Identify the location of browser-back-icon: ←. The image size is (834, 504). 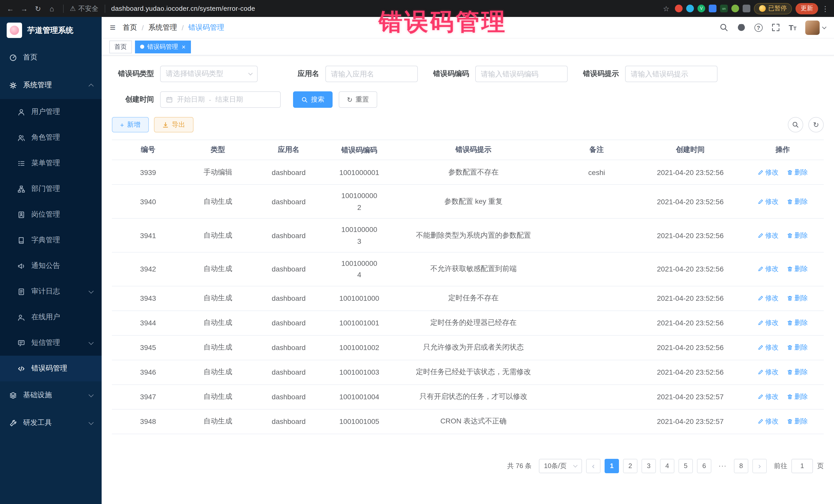
(10, 8).